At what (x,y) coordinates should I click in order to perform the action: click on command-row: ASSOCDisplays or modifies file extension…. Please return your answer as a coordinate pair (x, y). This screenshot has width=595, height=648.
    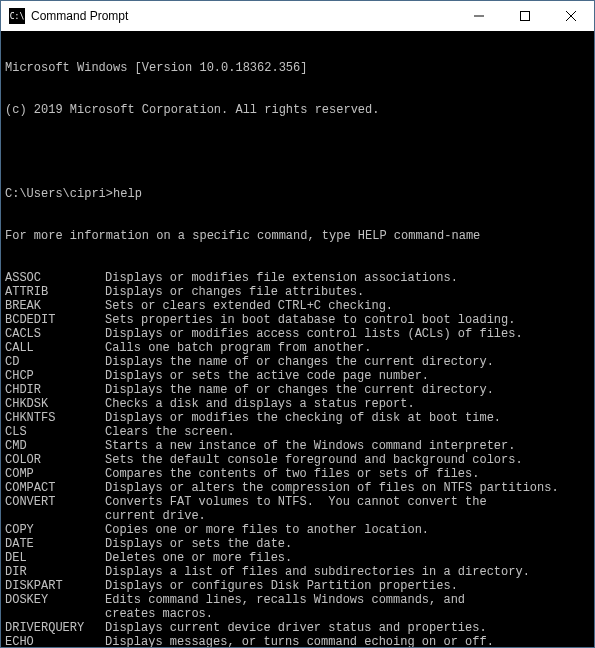
    Looking at the image, I should click on (298, 278).